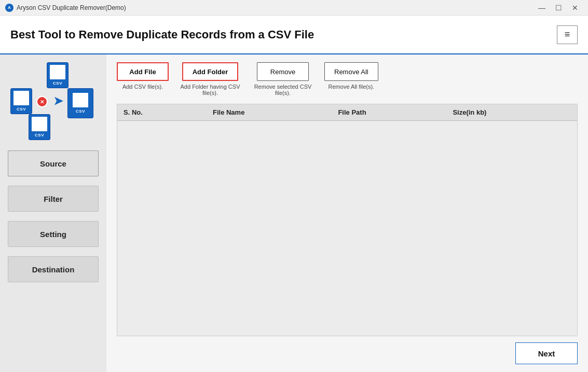 This screenshot has width=588, height=372. What do you see at coordinates (162, 113) in the screenshot?
I see `col-sno: S. No.` at bounding box center [162, 113].